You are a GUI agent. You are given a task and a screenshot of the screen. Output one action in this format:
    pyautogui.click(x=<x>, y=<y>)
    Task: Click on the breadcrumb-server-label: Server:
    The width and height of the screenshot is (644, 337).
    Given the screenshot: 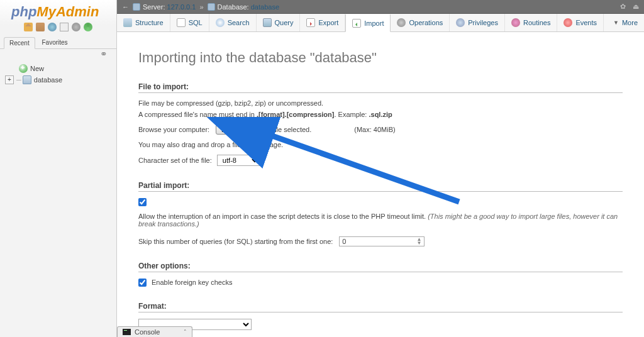 What is the action you would take?
    pyautogui.click(x=153, y=7)
    